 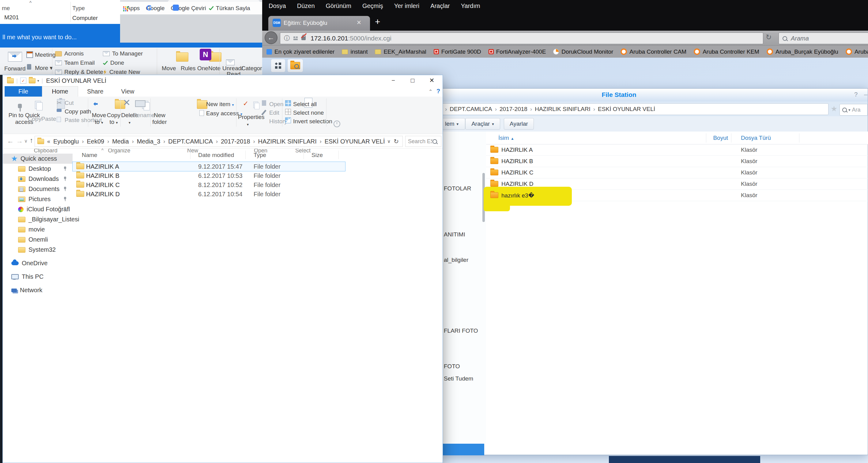 I want to click on minimize-button: −, so click(x=393, y=80).